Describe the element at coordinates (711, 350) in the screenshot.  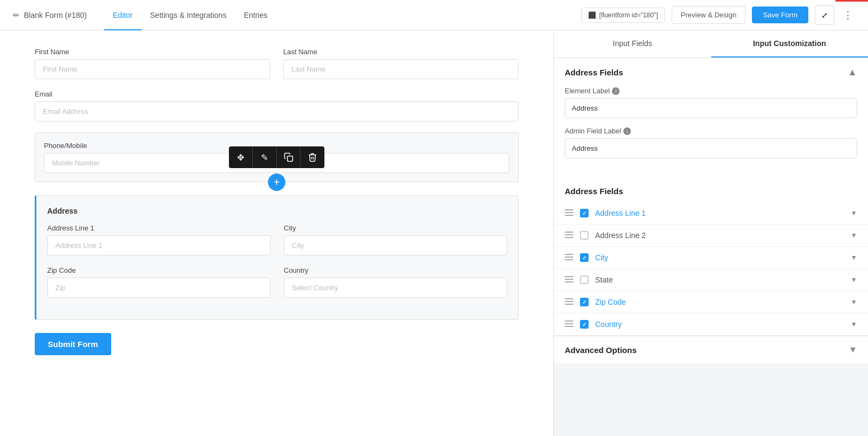
I see `advanced-section-header: Advanced Options ▼` at that location.